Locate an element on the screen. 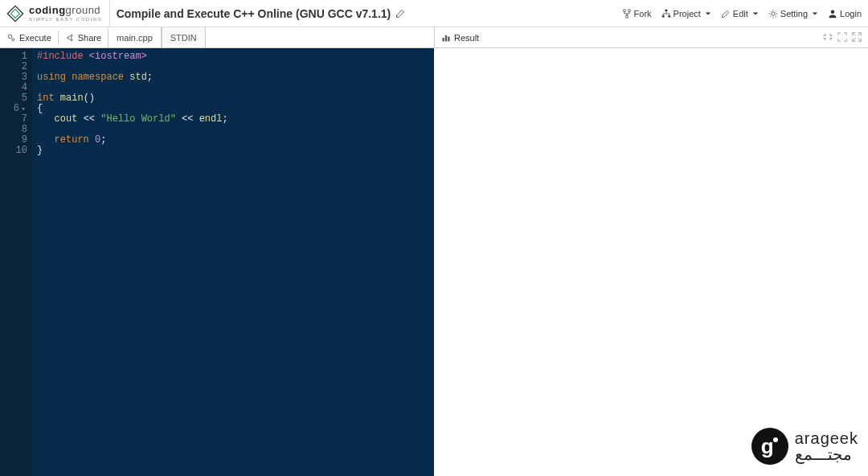  gear-icon is located at coordinates (773, 14).